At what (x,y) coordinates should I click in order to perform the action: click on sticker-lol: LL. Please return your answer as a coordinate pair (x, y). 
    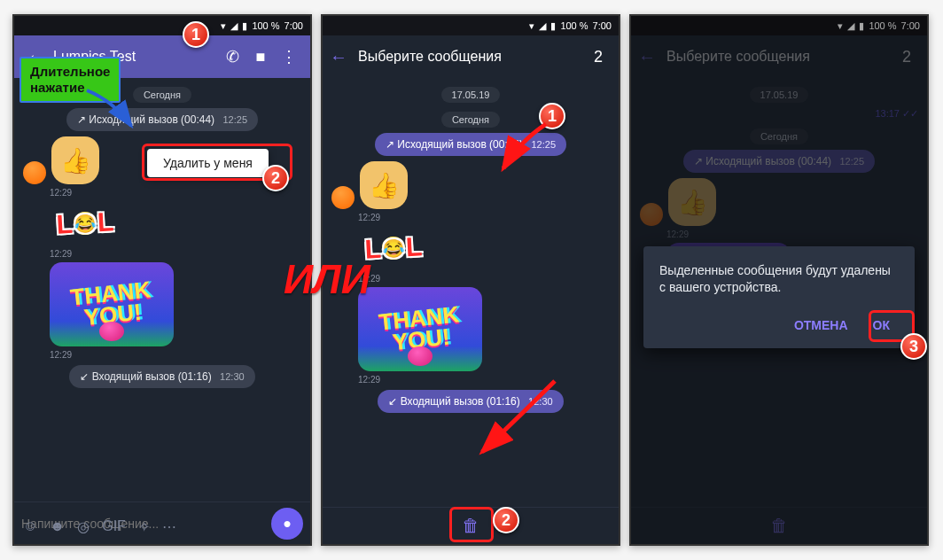
    Looking at the image, I should click on (85, 223).